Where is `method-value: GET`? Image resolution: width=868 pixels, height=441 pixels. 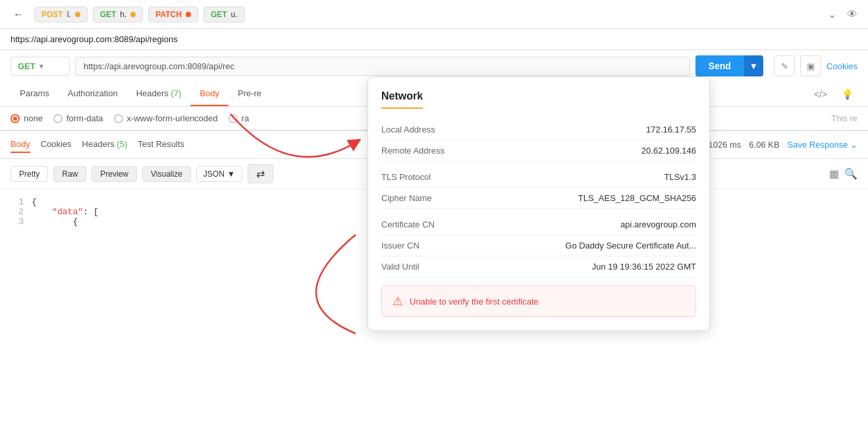
method-value: GET is located at coordinates (26, 66).